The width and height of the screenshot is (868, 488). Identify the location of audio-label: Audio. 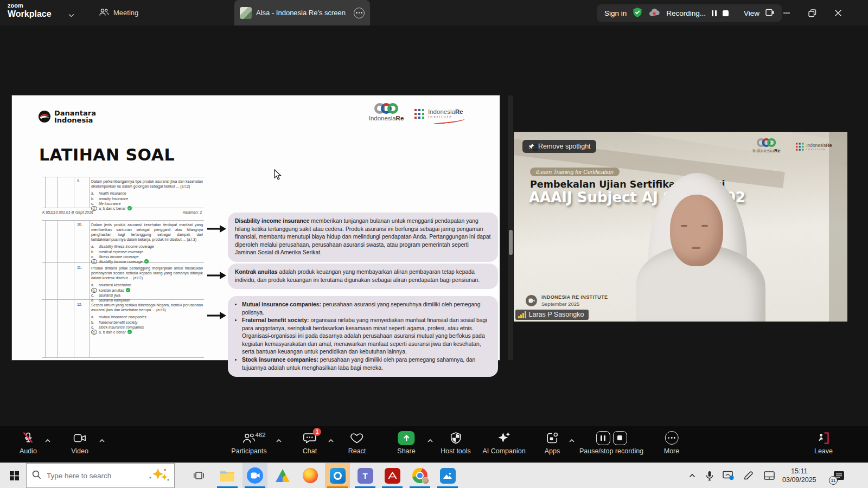
(28, 451).